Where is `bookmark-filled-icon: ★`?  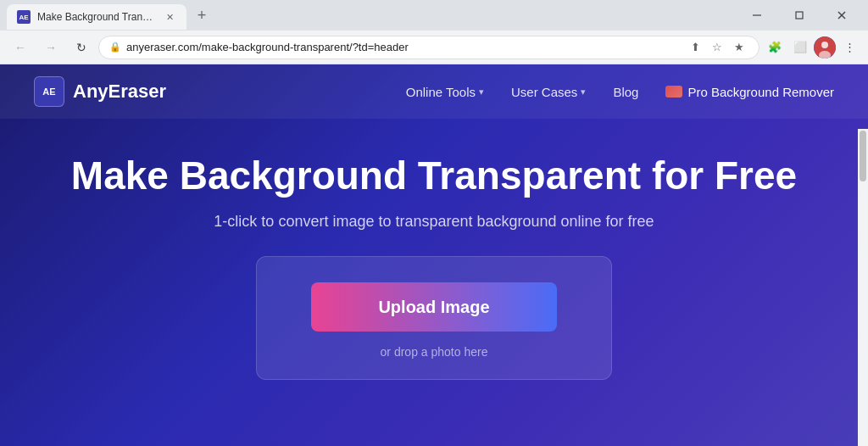 bookmark-filled-icon: ★ is located at coordinates (739, 47).